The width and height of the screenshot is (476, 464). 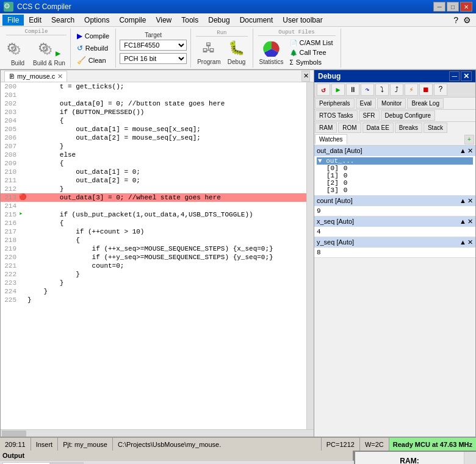 What do you see at coordinates (37, 48) in the screenshot?
I see `toolbar-build-group: Compile ⚙ ⚙ Build ⚙ ⚙ ▶ Build & Run` at bounding box center [37, 48].